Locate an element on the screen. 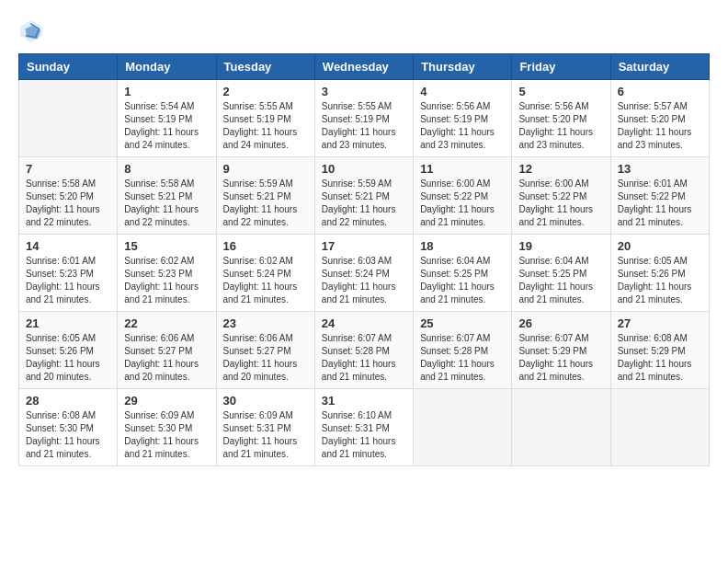 The height and width of the screenshot is (563, 728). day-number: 10 is located at coordinates (364, 169).